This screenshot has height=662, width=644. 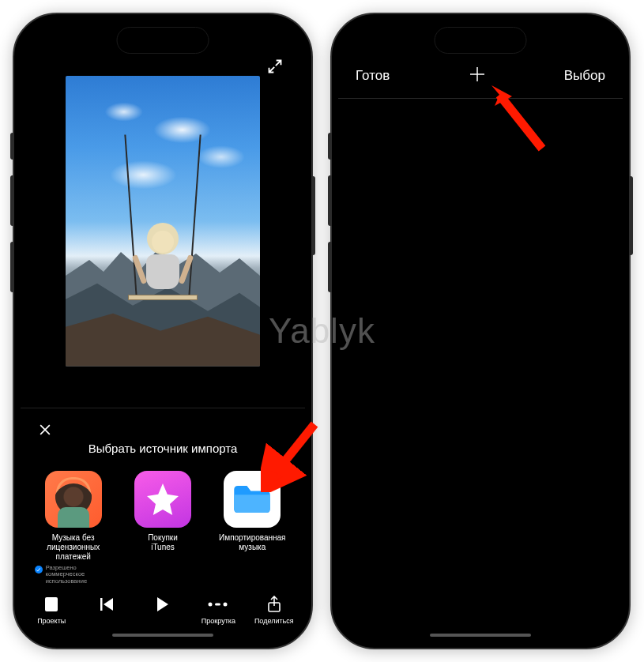 What do you see at coordinates (274, 604) in the screenshot?
I see `share-icon` at bounding box center [274, 604].